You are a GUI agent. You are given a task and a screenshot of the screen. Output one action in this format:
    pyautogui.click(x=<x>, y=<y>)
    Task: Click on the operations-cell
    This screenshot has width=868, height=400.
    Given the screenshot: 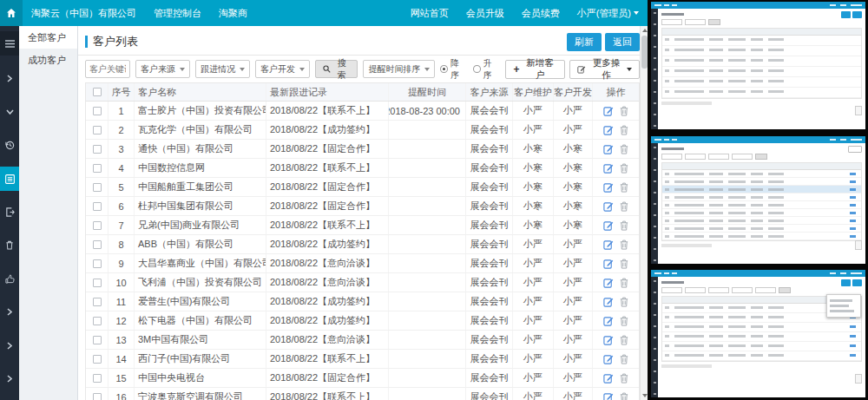 What is the action you would take?
    pyautogui.click(x=616, y=283)
    